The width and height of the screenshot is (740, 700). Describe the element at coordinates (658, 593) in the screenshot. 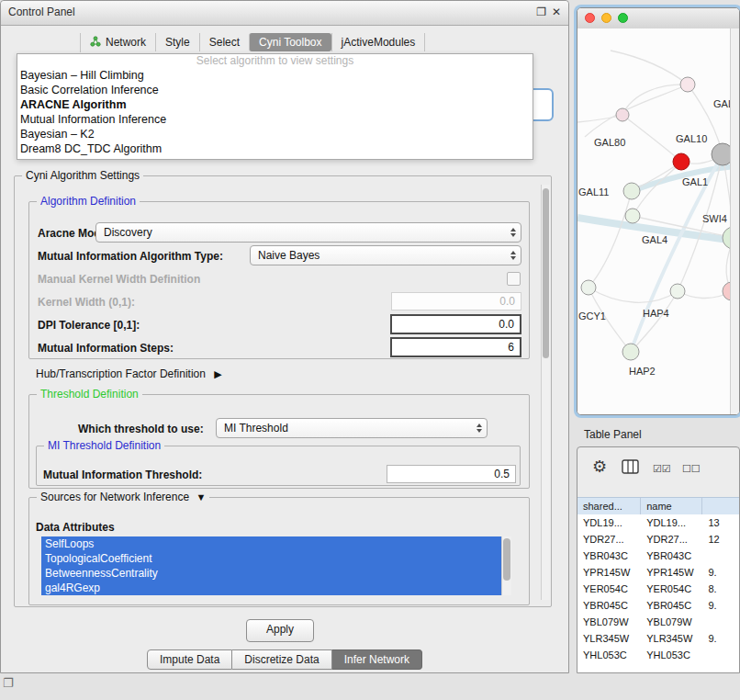

I see `table-body: YDL19... YDL19... 13 YDR27... YDR27... 1…` at that location.